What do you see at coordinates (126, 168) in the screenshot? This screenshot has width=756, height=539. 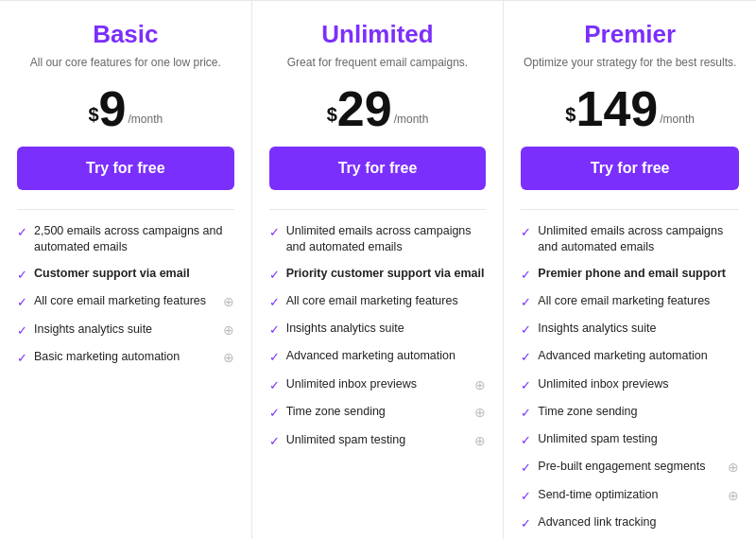 I see `try-btn-basic: Try for free` at bounding box center [126, 168].